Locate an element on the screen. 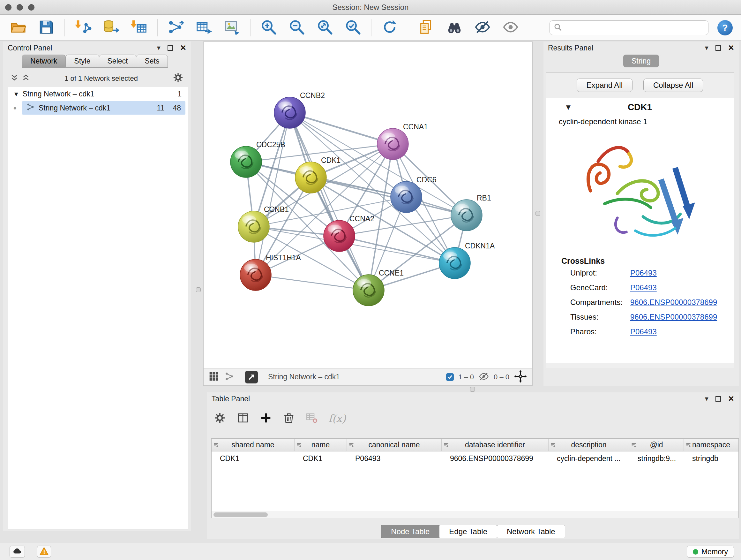  tab-string: String is located at coordinates (641, 61).